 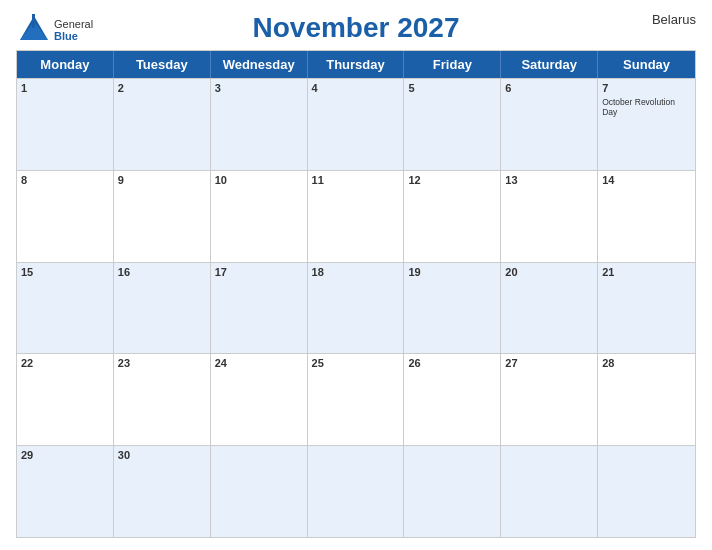 I want to click on day-headers: Monday Tuesday Wednesday Thursday Friday…, so click(x=356, y=64).